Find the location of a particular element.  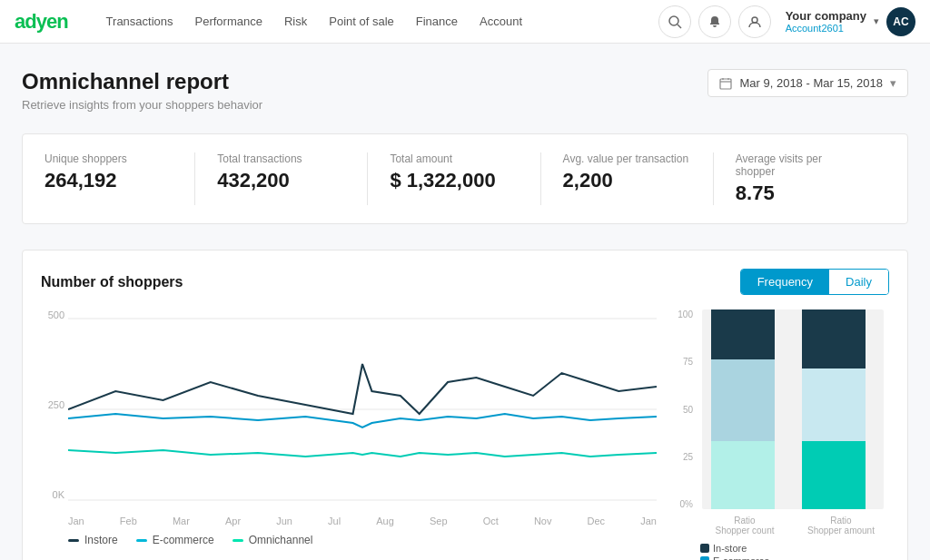

legend-instore: Instore is located at coordinates (93, 540).